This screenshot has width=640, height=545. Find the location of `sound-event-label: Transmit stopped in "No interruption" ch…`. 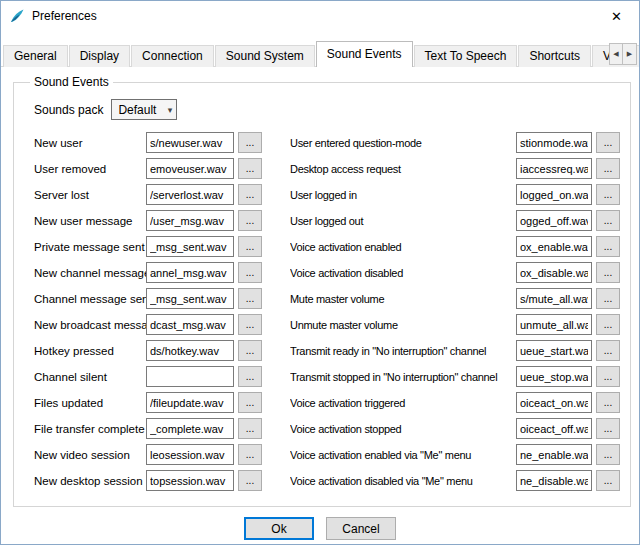

sound-event-label: Transmit stopped in "No interruption" ch… is located at coordinates (403, 377).